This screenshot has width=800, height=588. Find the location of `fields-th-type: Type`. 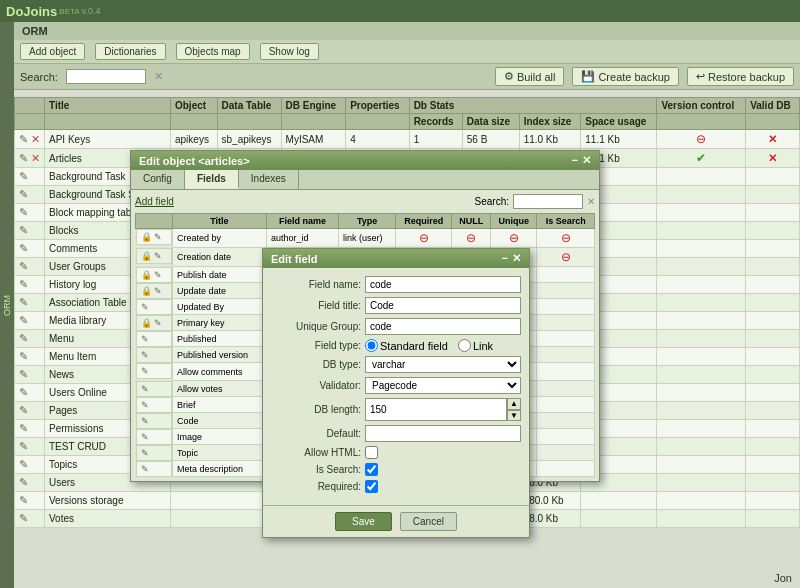

fields-th-type: Type is located at coordinates (368, 222).